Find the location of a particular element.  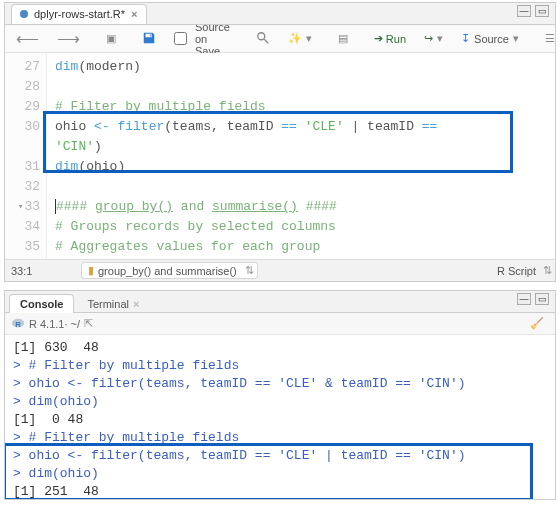

popup-wd-icon: ⇱ is located at coordinates (88, 324).